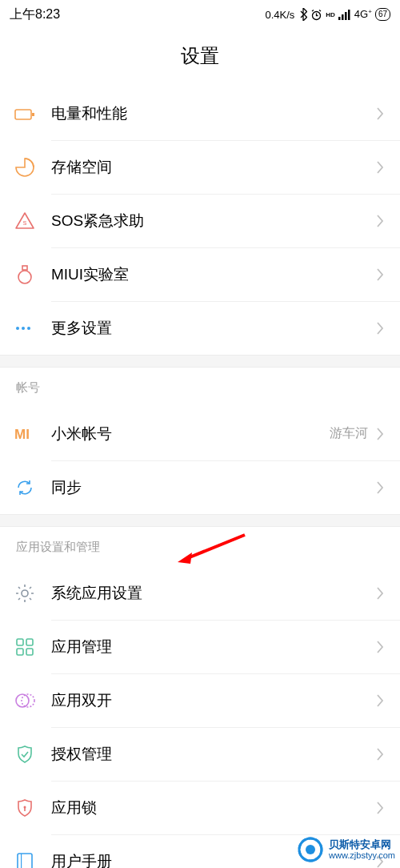 Image resolution: width=400 pixels, height=868 pixels. Describe the element at coordinates (317, 14) in the screenshot. I see `alarm-icon` at that location.